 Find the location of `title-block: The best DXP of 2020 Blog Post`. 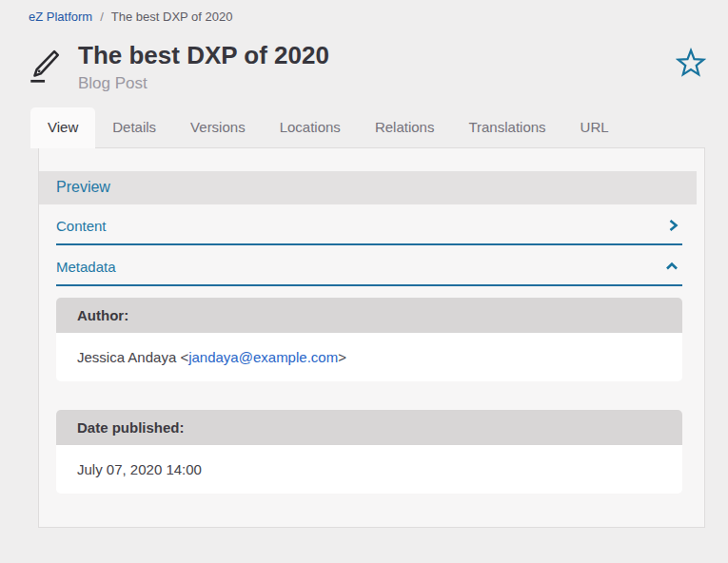

title-block: The best DXP of 2020 Blog Post is located at coordinates (377, 68).